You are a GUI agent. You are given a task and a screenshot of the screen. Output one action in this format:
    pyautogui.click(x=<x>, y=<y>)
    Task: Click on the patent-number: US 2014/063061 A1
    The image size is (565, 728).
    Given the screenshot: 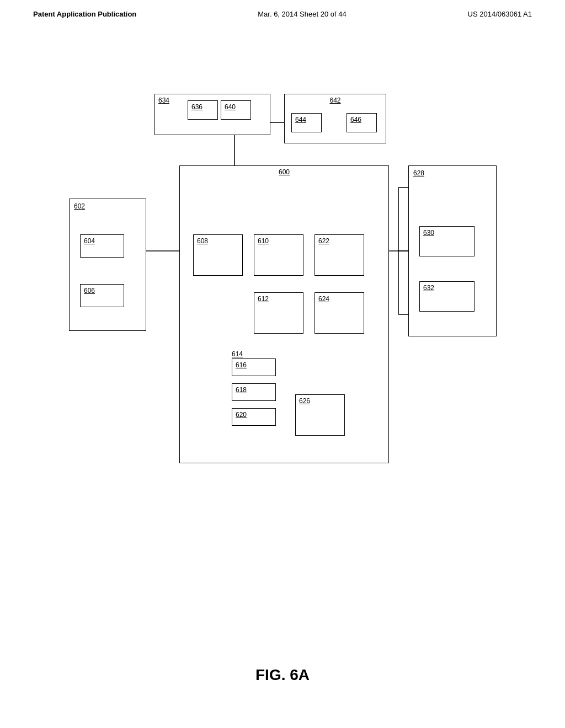 What is the action you would take?
    pyautogui.click(x=500, y=14)
    